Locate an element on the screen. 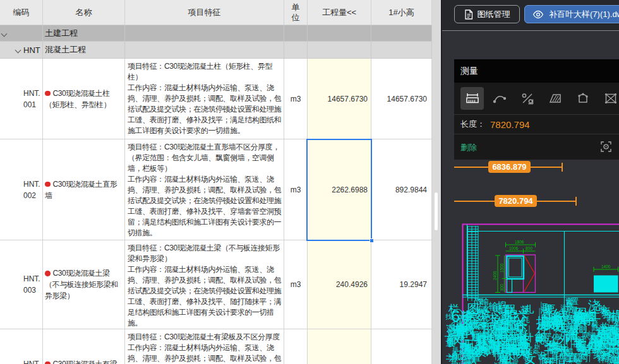 Image resolution: width=619 pixels, height=364 pixels. row-unit: m3 is located at coordinates (296, 285).